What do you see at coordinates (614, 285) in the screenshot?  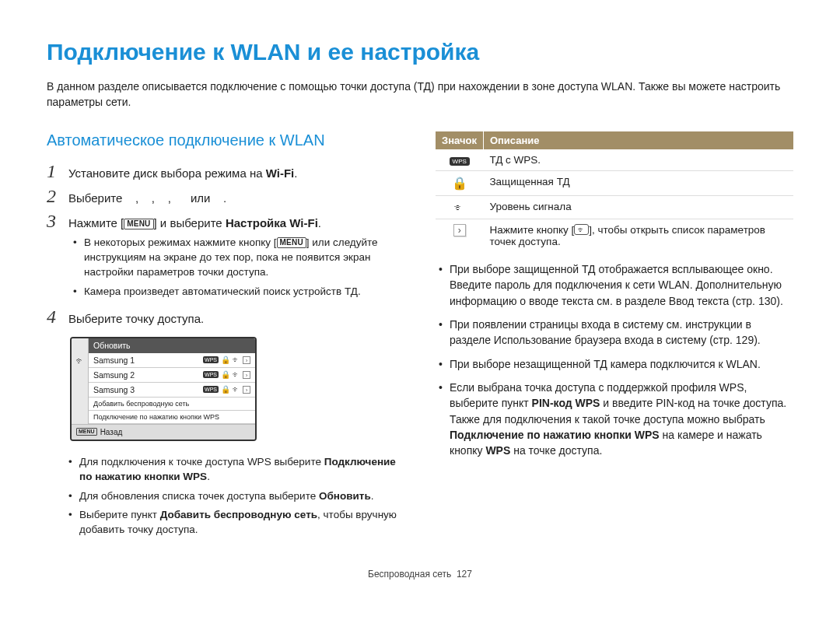 I see `bullet-item: При выборе защищенной ТД отображается вс…` at bounding box center [614, 285].